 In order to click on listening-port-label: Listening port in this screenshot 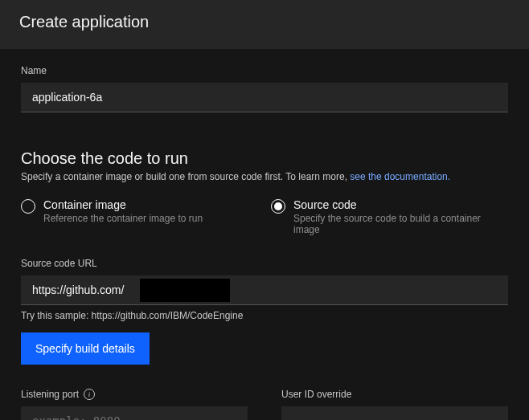, I will do `click(50, 394)`.